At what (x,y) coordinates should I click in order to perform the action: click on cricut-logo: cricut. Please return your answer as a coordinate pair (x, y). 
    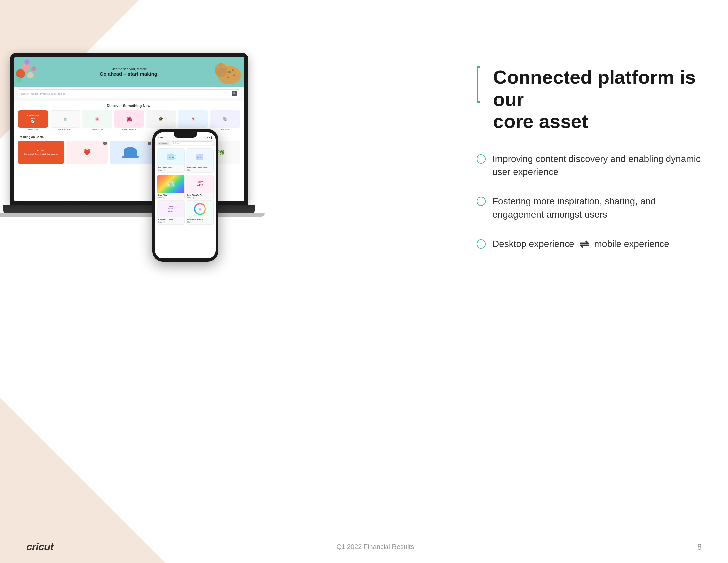
    Looking at the image, I should click on (40, 547).